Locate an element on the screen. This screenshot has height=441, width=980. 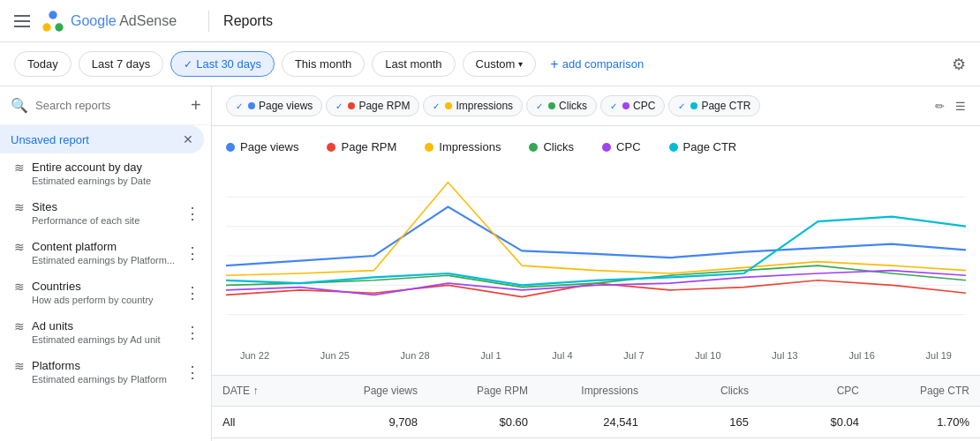
legend-impressions: Impressions is located at coordinates (463, 146).